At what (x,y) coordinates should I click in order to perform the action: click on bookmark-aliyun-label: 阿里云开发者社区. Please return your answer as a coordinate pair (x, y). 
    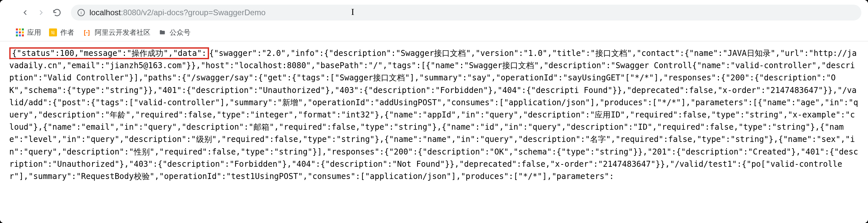
    Looking at the image, I should click on (123, 32).